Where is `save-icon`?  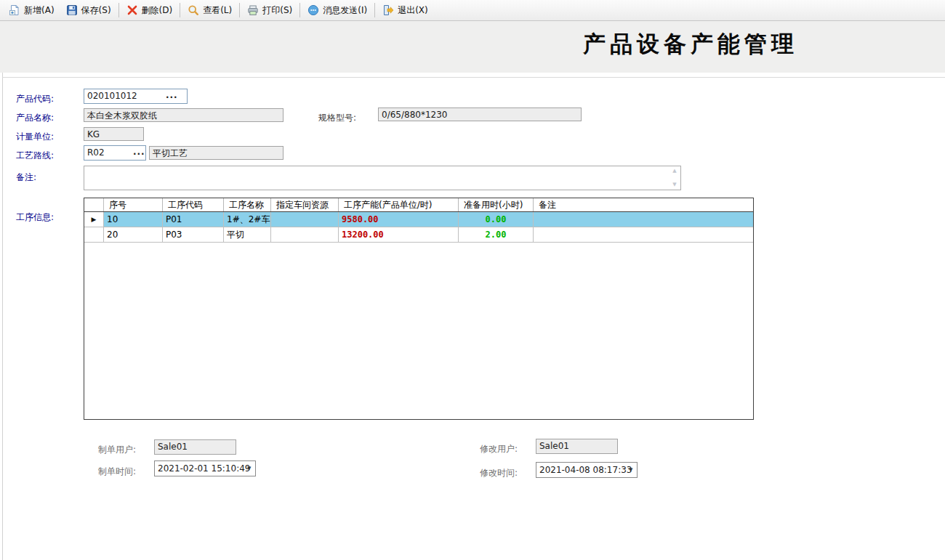 save-icon is located at coordinates (72, 10).